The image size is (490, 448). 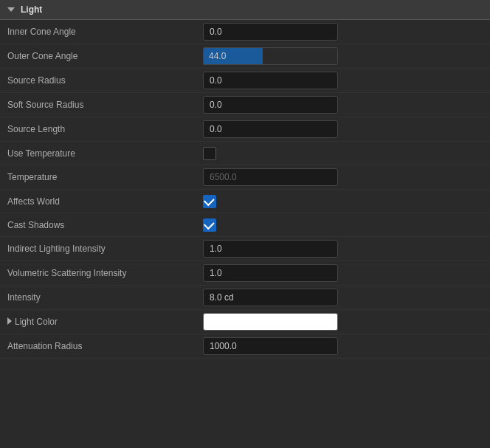 What do you see at coordinates (105, 129) in the screenshot?
I see `label-source-length: Source Length` at bounding box center [105, 129].